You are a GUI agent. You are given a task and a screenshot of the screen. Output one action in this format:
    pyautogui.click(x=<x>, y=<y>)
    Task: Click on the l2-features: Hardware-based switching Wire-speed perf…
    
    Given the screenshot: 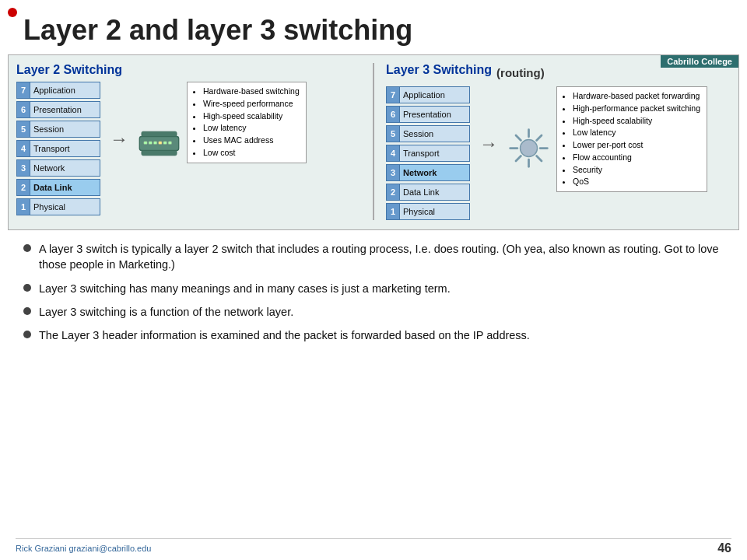 What is the action you would take?
    pyautogui.click(x=247, y=123)
    